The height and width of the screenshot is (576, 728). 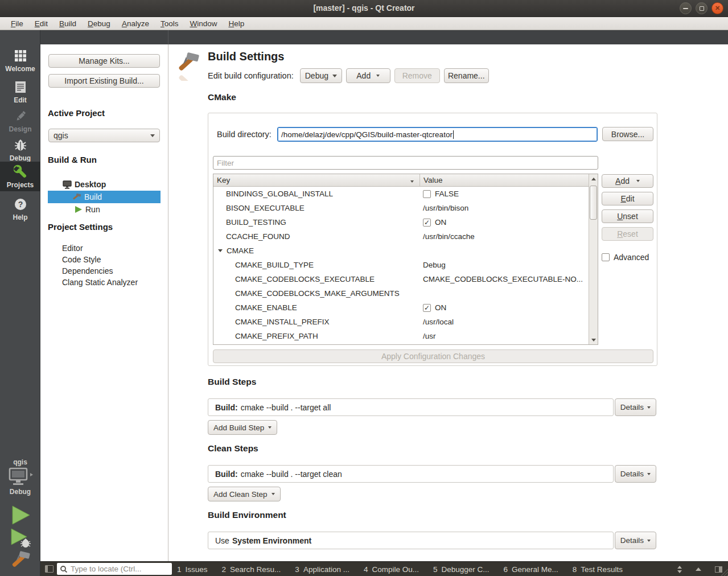 What do you see at coordinates (401, 322) in the screenshot?
I see `cmake-row-cmake_install_prefix: CMAKE_INSTALL_PREFIX/usr/local` at bounding box center [401, 322].